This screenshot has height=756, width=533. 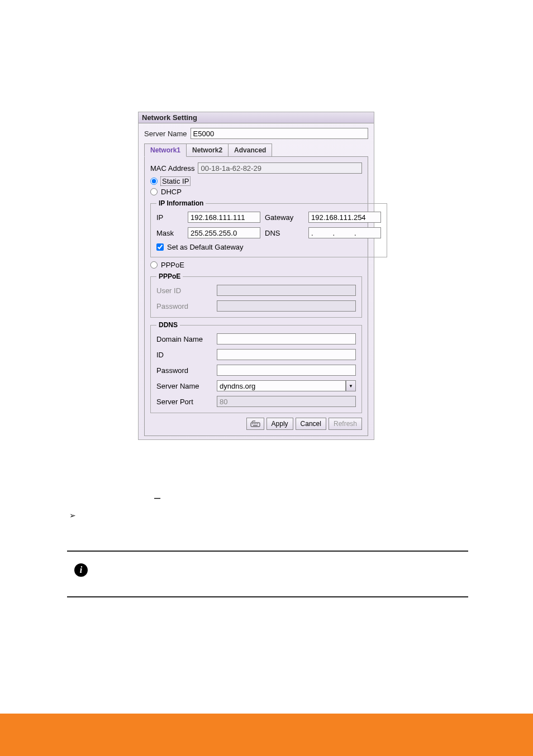 What do you see at coordinates (184, 339) in the screenshot?
I see `ddns-domain-name-label: Domain Name` at bounding box center [184, 339].